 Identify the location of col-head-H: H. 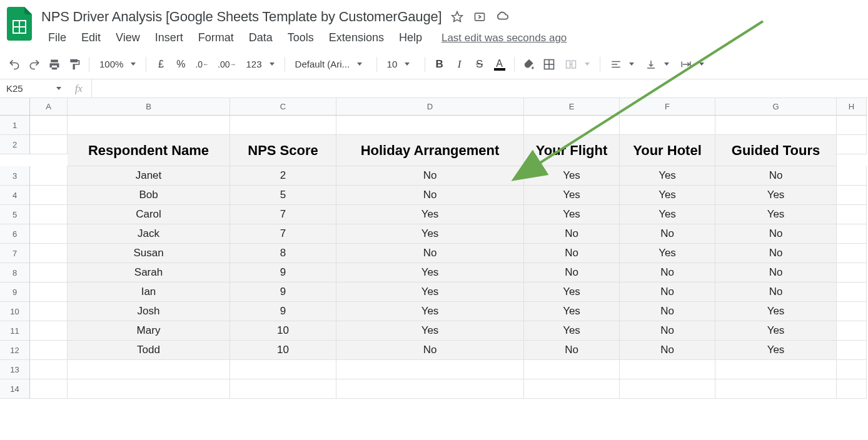
(852, 107).